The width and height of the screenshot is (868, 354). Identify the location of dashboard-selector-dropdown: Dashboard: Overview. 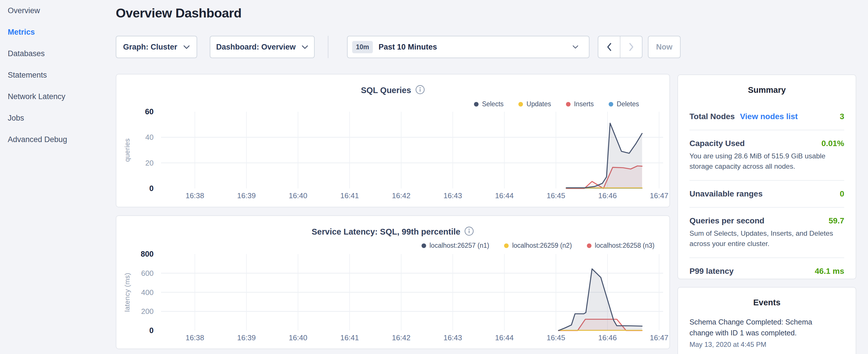
(262, 47).